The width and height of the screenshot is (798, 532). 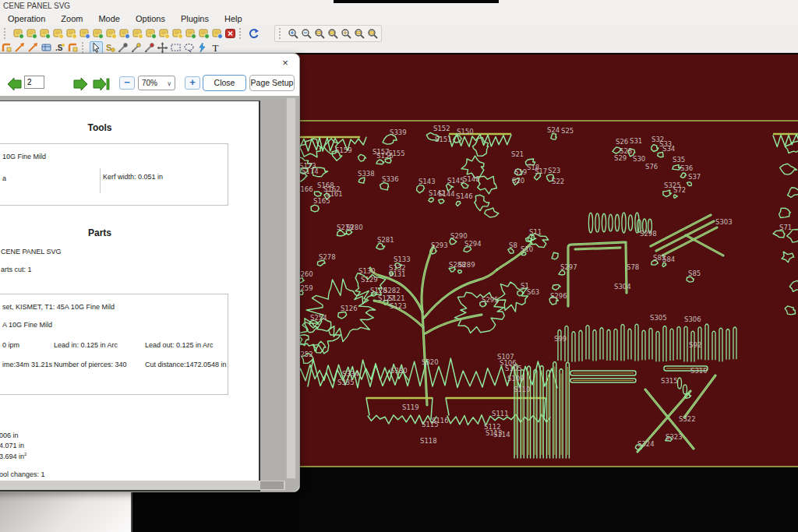 What do you see at coordinates (123, 48) in the screenshot?
I see `node-edit-icon` at bounding box center [123, 48].